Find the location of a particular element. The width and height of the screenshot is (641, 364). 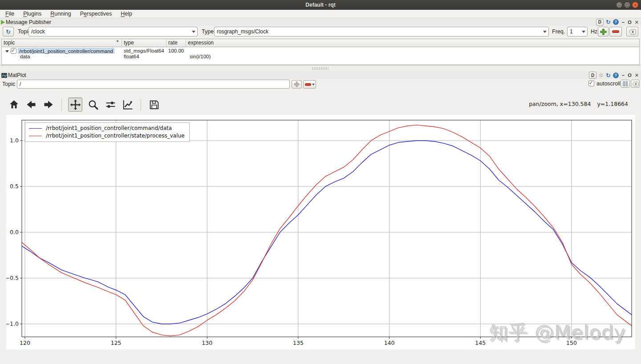

legend-line-swatch is located at coordinates (36, 136).